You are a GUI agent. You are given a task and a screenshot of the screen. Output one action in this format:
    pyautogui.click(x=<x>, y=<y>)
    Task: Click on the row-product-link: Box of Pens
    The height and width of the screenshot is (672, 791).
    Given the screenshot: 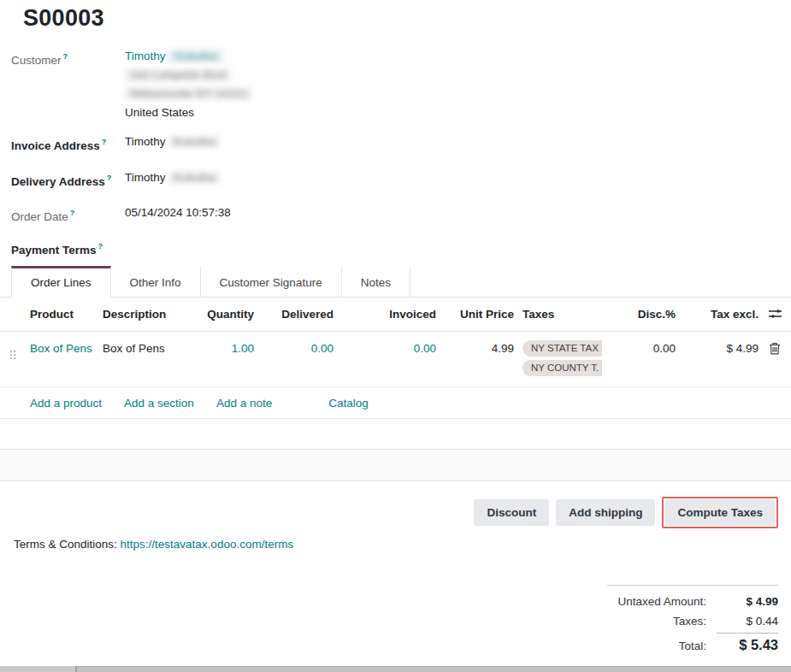 What is the action you would take?
    pyautogui.click(x=62, y=349)
    